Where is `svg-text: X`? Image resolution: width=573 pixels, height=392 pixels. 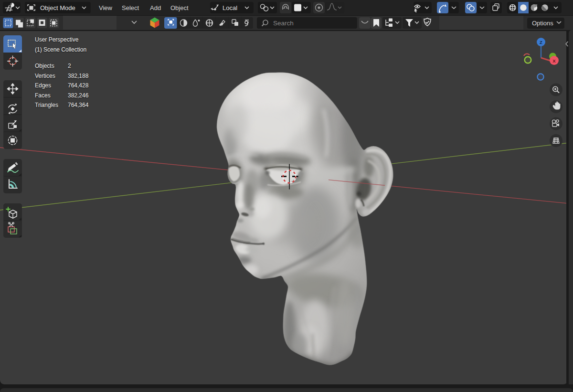 svg-text: X is located at coordinates (554, 61).